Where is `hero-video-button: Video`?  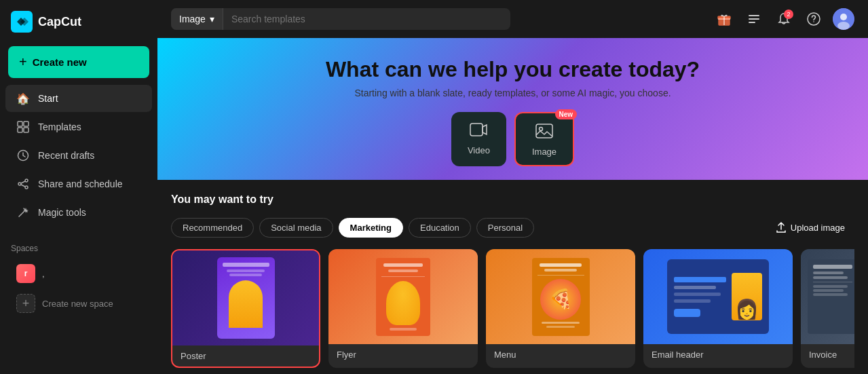
hero-video-button: Video is located at coordinates (479, 139).